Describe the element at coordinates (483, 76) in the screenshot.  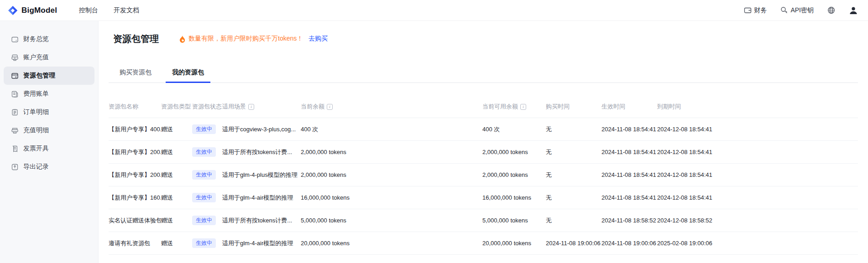
I see `tab-bar: 购买资源包 我的资源包` at that location.